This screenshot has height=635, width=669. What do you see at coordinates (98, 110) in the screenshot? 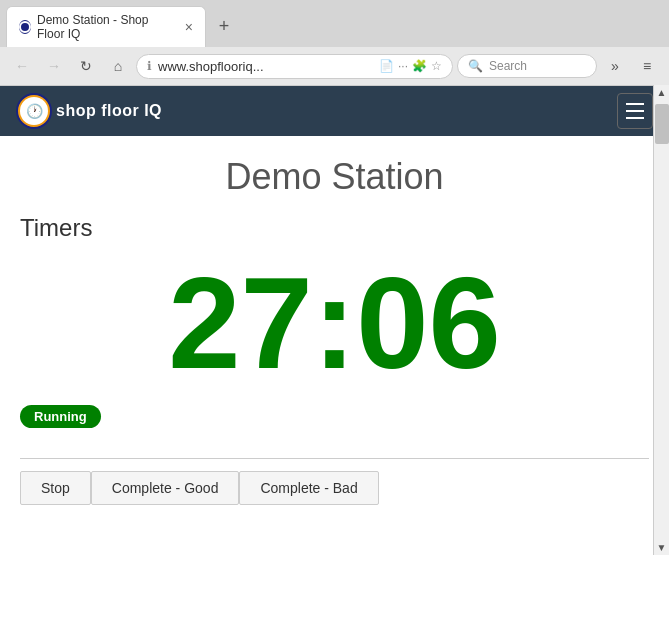
I see `logo-text-1: shop floor` at bounding box center [98, 110].